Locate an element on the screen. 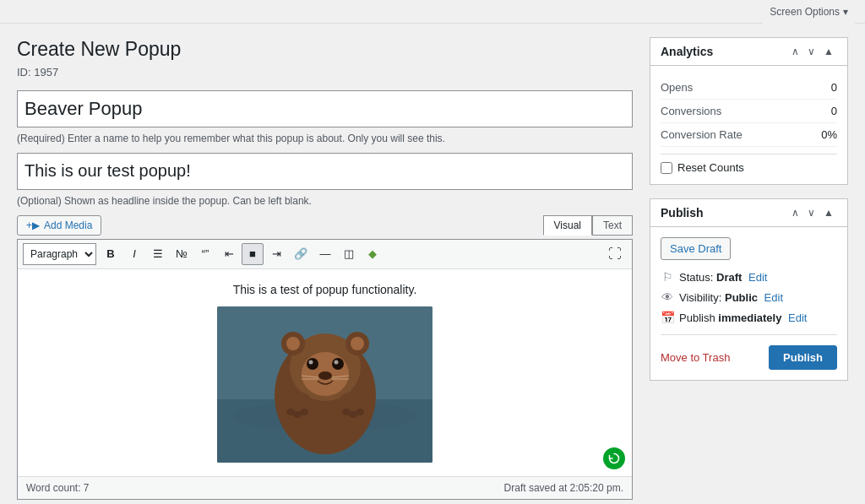  add-media-button: +▶ Add Media is located at coordinates (59, 225).